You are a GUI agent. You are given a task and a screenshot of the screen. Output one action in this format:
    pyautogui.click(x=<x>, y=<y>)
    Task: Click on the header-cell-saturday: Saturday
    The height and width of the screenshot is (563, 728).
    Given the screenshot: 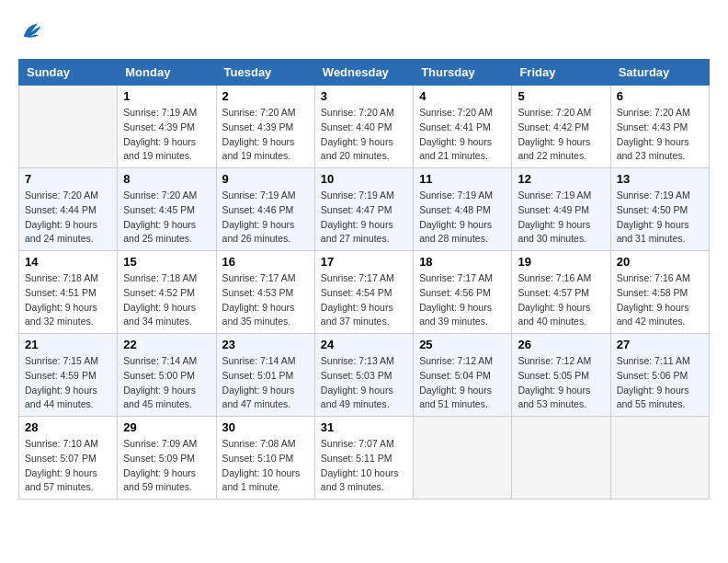 What is the action you would take?
    pyautogui.click(x=660, y=73)
    